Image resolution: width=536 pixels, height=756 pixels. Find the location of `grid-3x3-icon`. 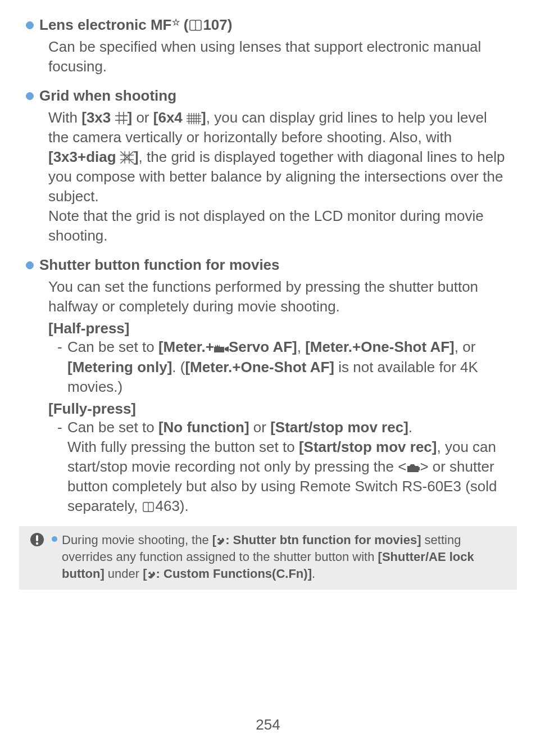

grid-3x3-icon is located at coordinates (121, 118).